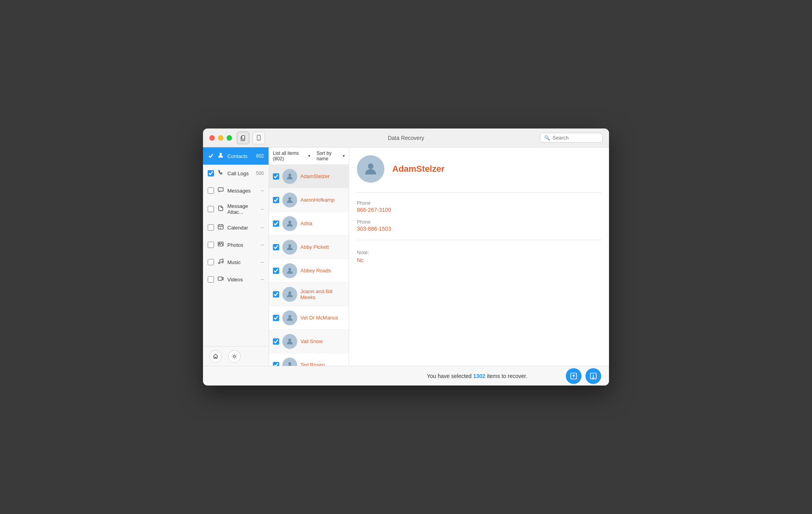 The height and width of the screenshot is (514, 812). Describe the element at coordinates (576, 138) in the screenshot. I see `search-input` at that location.